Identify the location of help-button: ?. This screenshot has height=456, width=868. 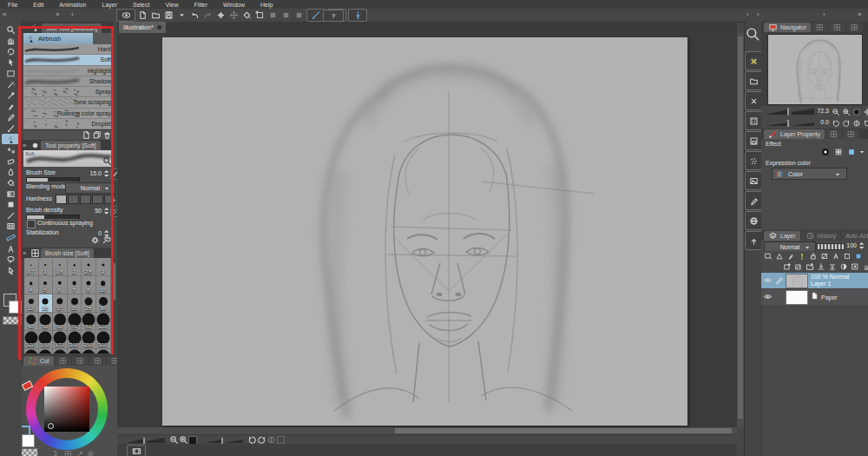
(333, 16).